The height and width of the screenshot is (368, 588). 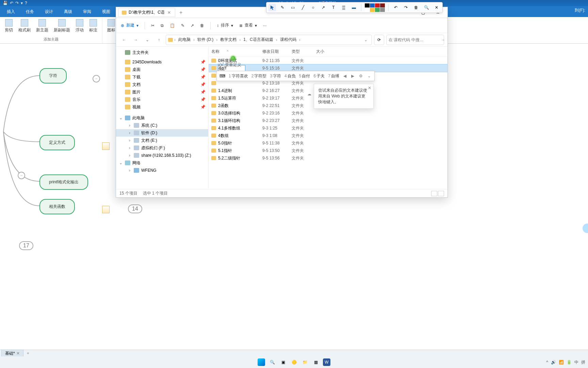 What do you see at coordinates (12, 3) in the screenshot?
I see `undo-icon: ↶` at bounding box center [12, 3].